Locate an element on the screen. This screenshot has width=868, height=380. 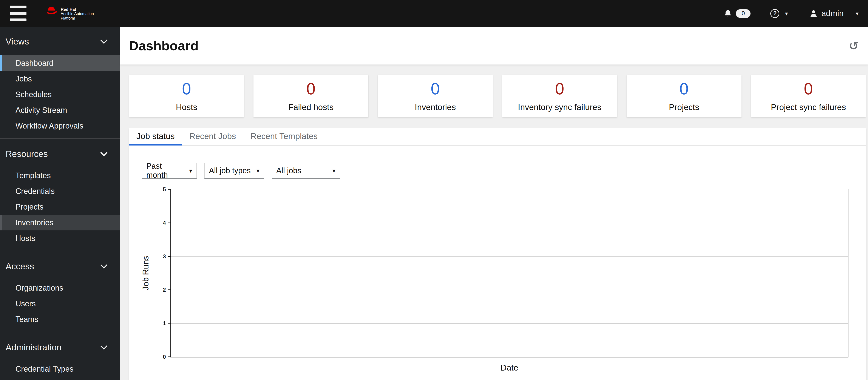
history-icon: ↺ is located at coordinates (854, 46).